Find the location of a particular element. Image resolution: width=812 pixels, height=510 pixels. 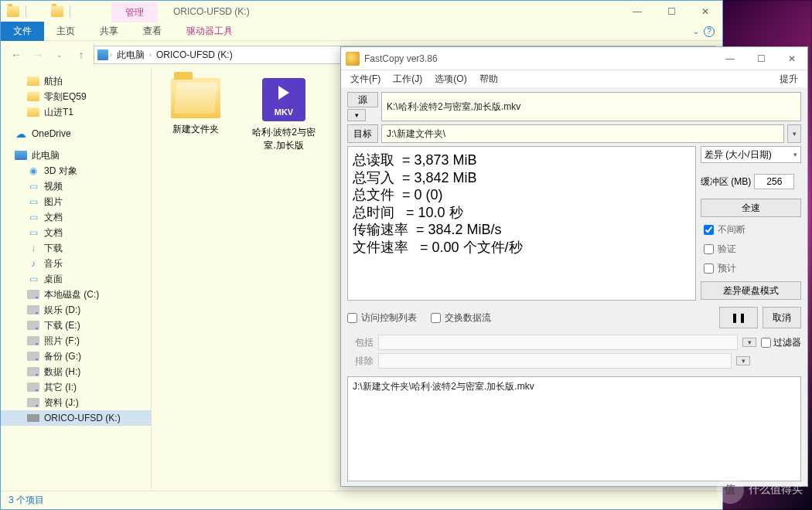

folder-app-icon is located at coordinates (13, 12).